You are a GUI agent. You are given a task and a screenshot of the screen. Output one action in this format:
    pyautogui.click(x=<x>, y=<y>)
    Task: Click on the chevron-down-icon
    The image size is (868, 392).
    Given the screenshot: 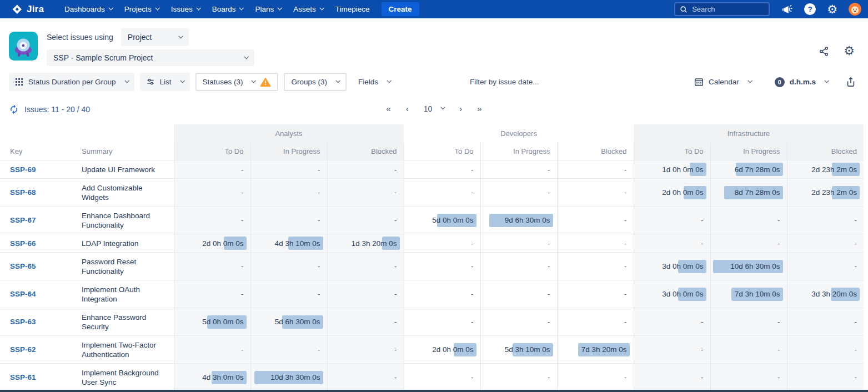 What is the action you would take?
    pyautogui.click(x=338, y=81)
    